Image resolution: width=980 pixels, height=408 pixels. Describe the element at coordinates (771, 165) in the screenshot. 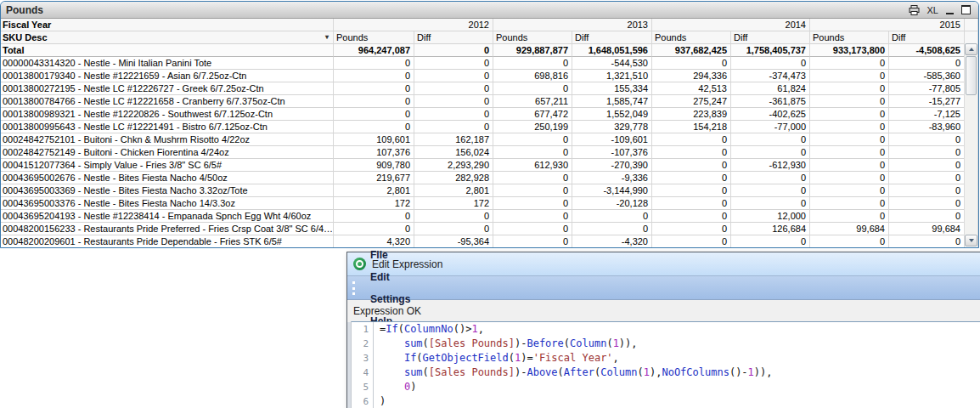

I see `value-cell: -612,930` at that location.